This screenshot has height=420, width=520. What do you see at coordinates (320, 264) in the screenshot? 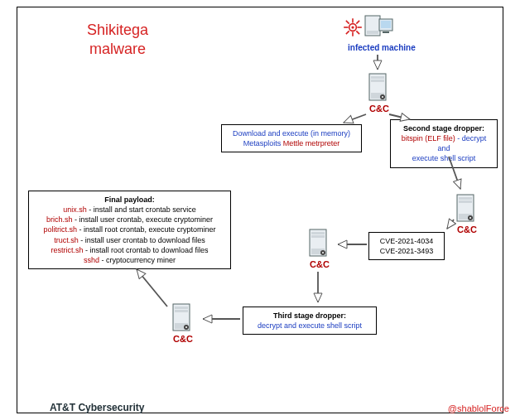
I see `cc3-label: C&C` at bounding box center [320, 264].